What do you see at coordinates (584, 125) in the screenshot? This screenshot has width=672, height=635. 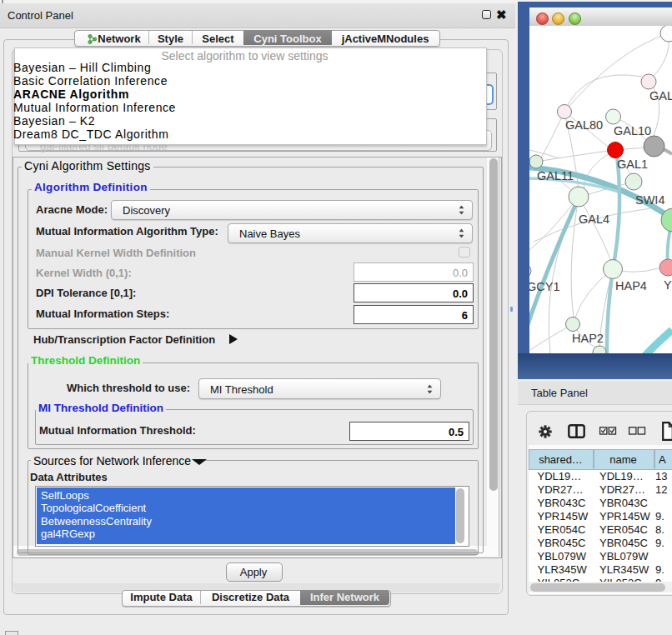 I see `svg-text: GAL80` at bounding box center [584, 125].